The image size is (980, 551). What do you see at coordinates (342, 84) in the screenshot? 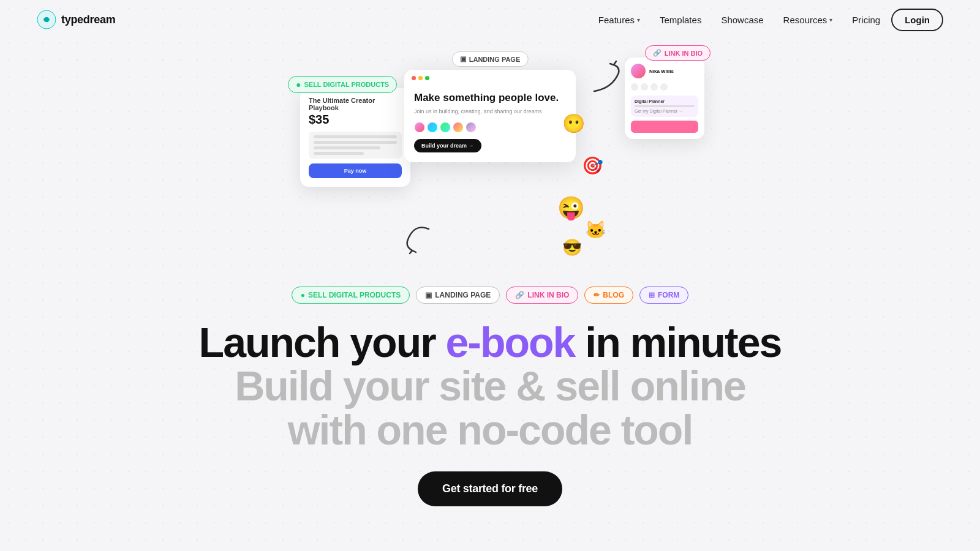
I see `badge-sell-digital-products: ● SELL DIGITAL PRODUCTS` at bounding box center [342, 84].